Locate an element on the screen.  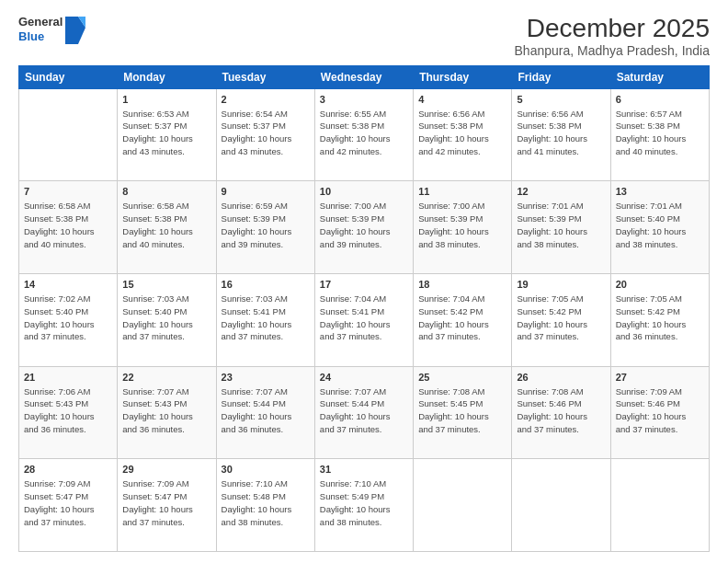
weekday-header-wednesday: Wednesday is located at coordinates (364, 77).